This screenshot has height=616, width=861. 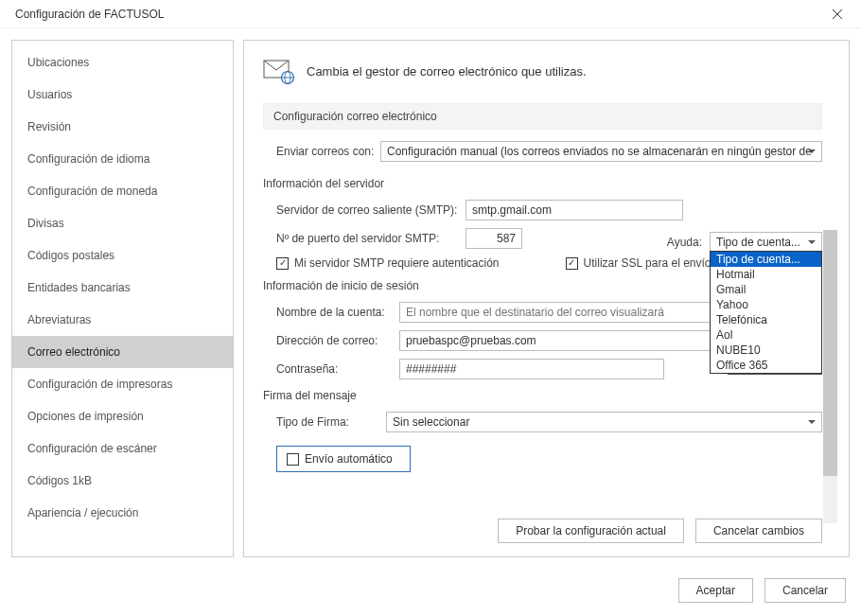 What do you see at coordinates (543, 422) in the screenshot?
I see `signature-type-row: Tipo de Firma: Sin seleccionar` at bounding box center [543, 422].